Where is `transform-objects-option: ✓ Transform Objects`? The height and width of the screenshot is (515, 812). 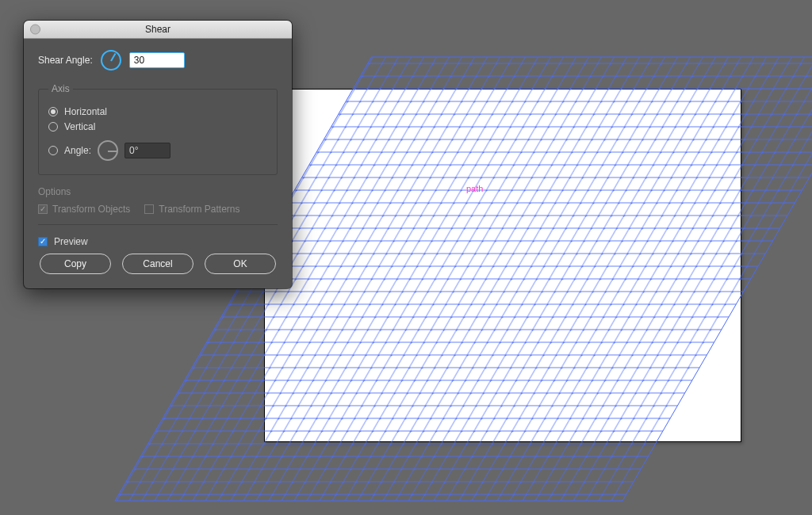 transform-objects-option: ✓ Transform Objects is located at coordinates (84, 209).